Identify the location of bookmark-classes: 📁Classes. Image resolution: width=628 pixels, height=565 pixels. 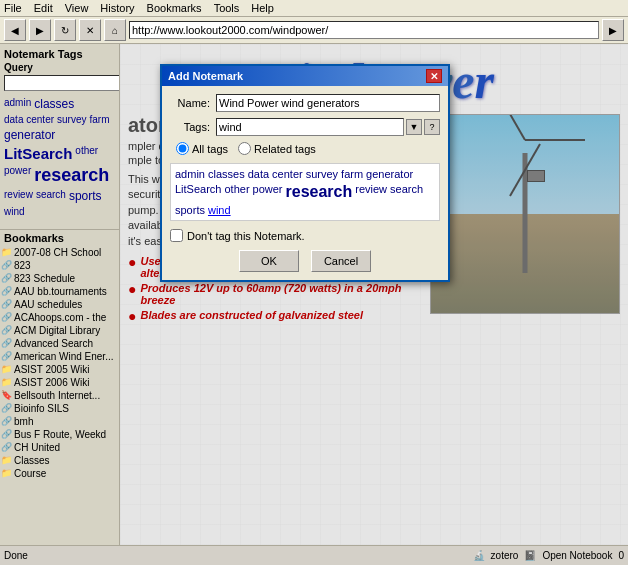
(60, 460).